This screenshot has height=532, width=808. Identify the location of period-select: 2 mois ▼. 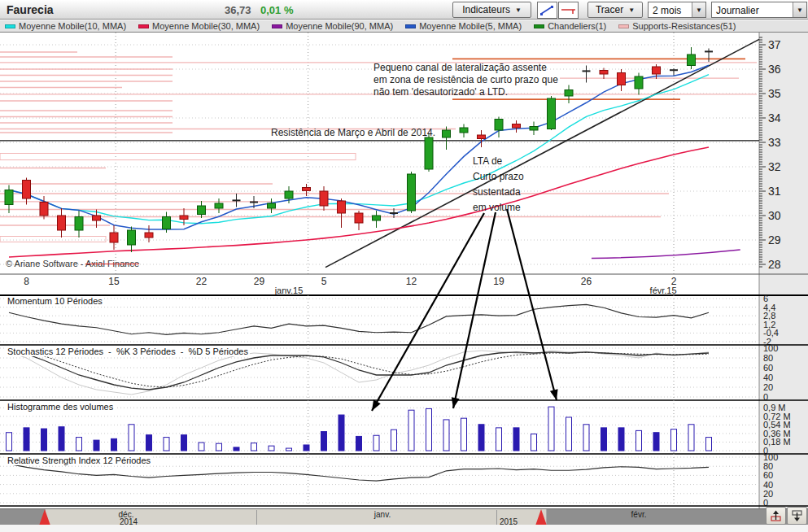
(677, 10).